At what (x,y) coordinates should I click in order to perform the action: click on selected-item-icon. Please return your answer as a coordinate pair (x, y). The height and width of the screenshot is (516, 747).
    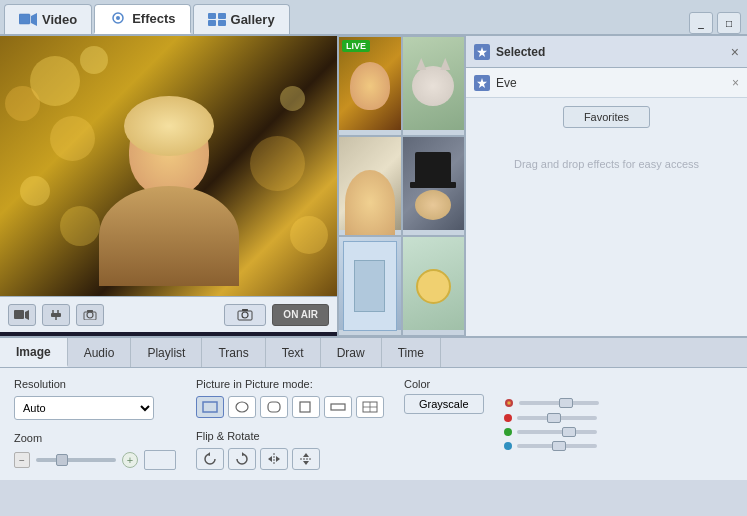
    Looking at the image, I should click on (482, 83).